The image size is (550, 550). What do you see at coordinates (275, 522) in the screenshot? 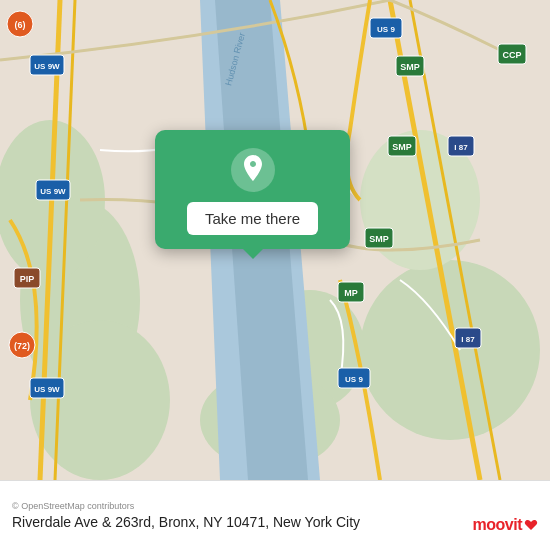
I see `address-line: Riverdale Ave & 263rd, Bronx, NY 10471, …` at bounding box center [275, 522].